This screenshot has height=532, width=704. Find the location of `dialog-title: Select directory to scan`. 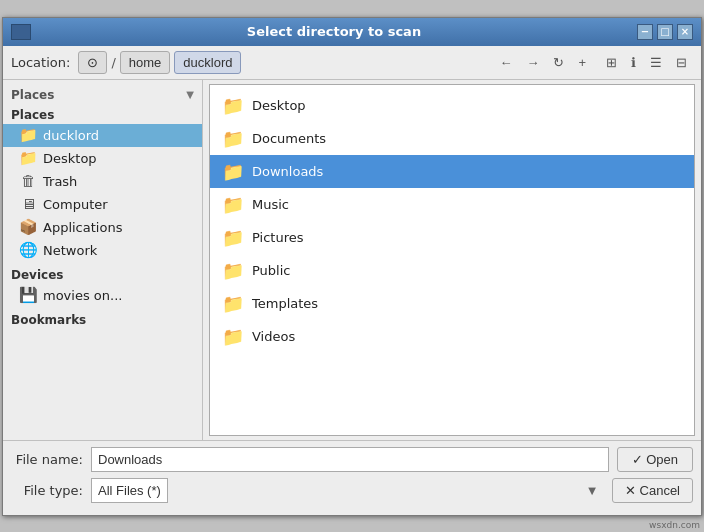

dialog-title: Select directory to scan is located at coordinates (334, 32).